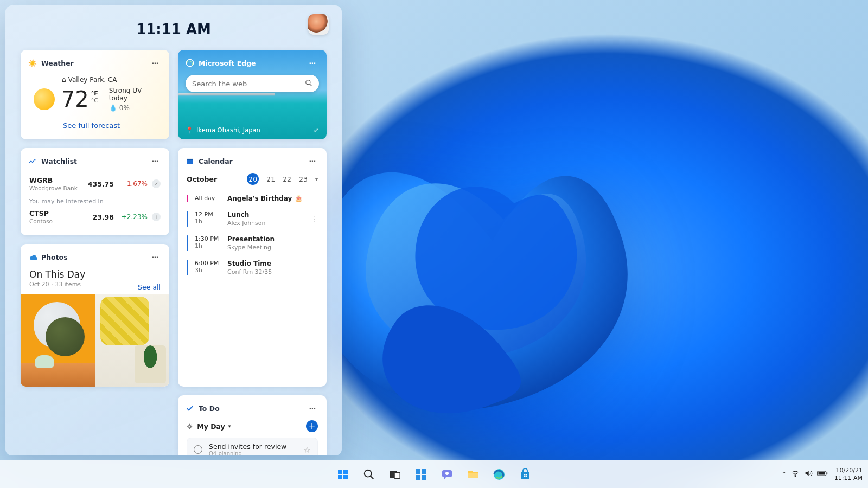  I want to click on todo-widget: To Do ⋯ ☼ My Day ▾ + Send invites for re…, so click(252, 425).